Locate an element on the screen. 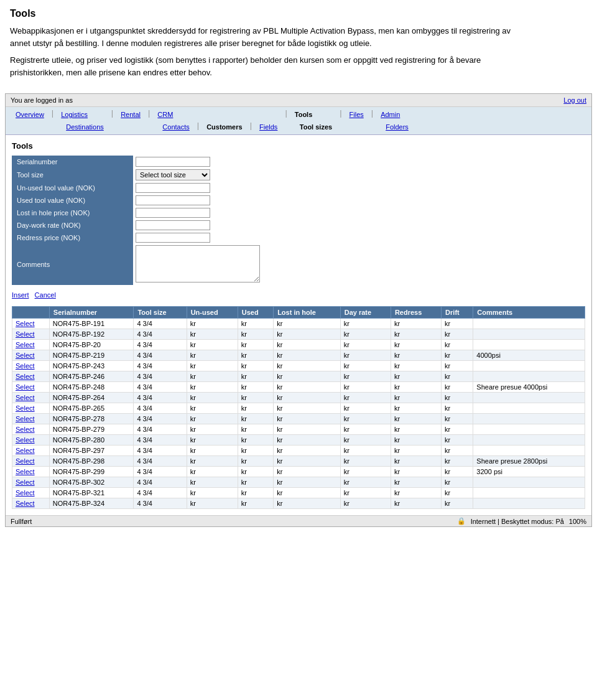 The image size is (597, 700). table-row: Select NOR475-BP-191 4 3/4 kr kr kr kr k… is located at coordinates (298, 324).